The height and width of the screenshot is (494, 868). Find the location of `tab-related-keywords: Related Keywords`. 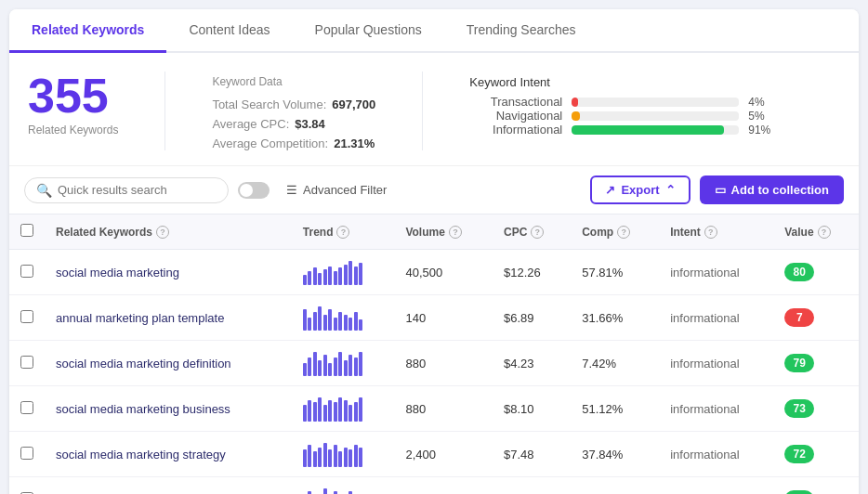

tab-related-keywords: Related Keywords is located at coordinates (87, 32).